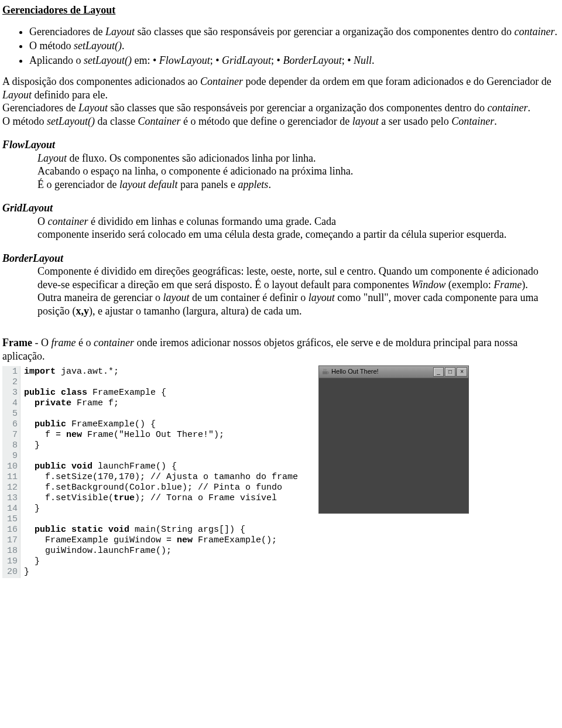  Describe the element at coordinates (438, 372) in the screenshot. I see `minimize-button: _` at that location.